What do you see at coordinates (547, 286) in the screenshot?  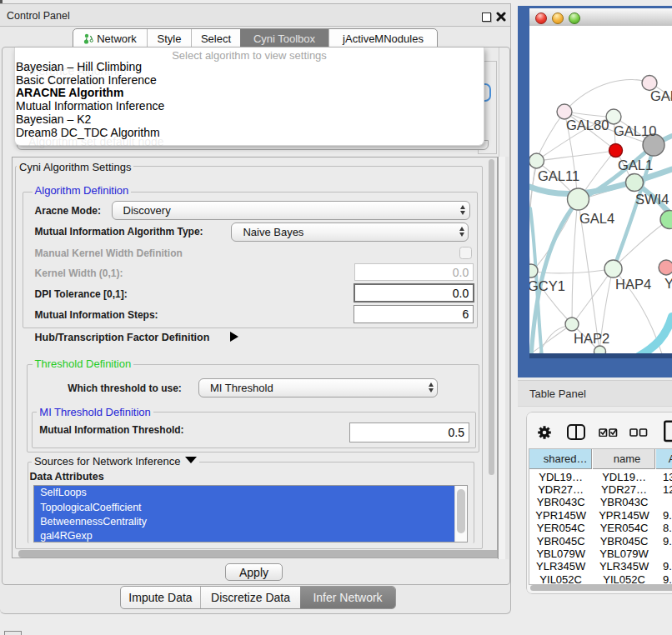 I see `svg-text: GCY1` at bounding box center [547, 286].